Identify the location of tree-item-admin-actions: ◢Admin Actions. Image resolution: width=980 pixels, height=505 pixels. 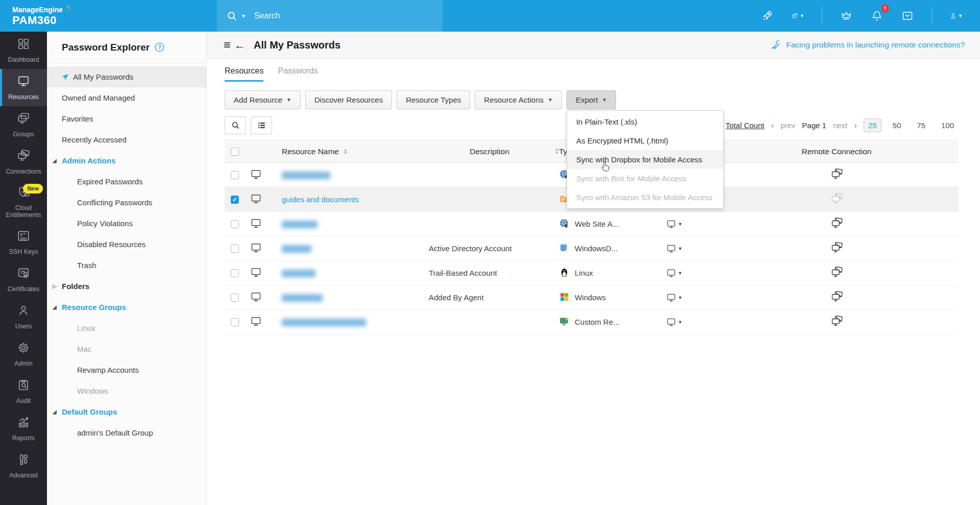
(127, 160).